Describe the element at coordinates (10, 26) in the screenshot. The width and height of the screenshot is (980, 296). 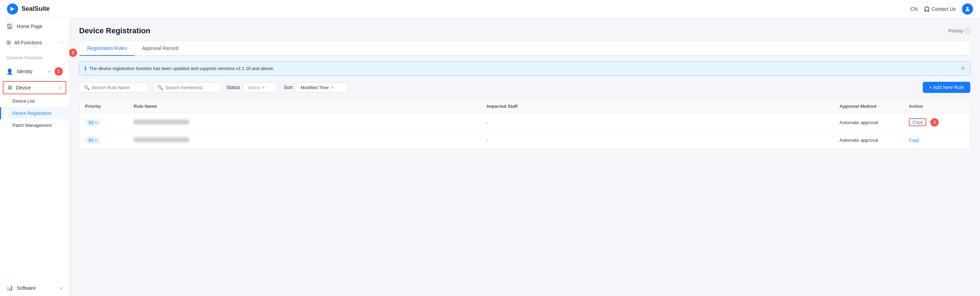
I see `home-icon: 🏠` at that location.